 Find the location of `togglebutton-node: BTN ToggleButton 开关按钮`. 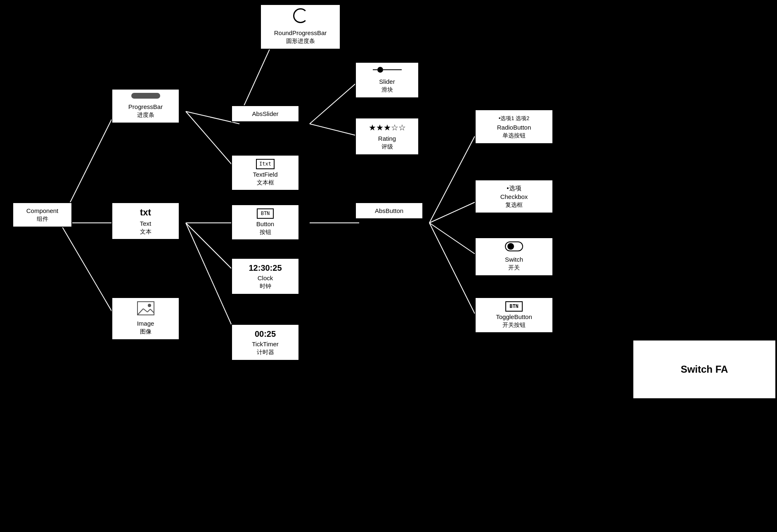

togglebutton-node: BTN ToggleButton 开关按钮 is located at coordinates (514, 315).